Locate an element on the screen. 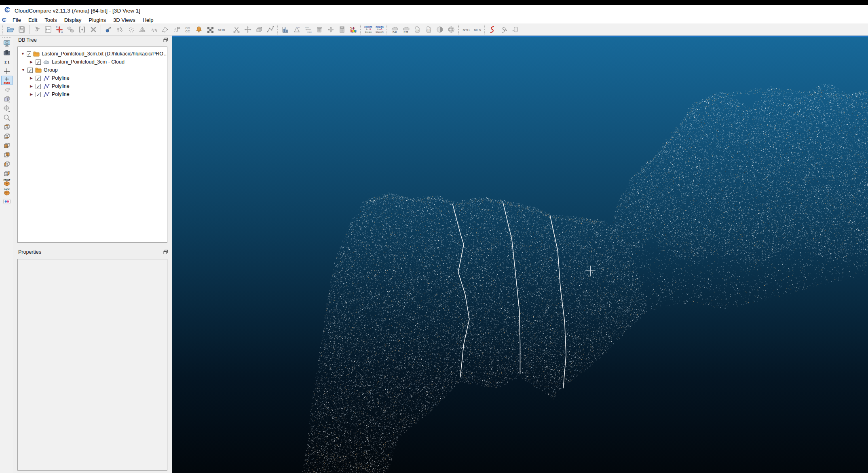 The width and height of the screenshot is (868, 473). save-button is located at coordinates (22, 30).